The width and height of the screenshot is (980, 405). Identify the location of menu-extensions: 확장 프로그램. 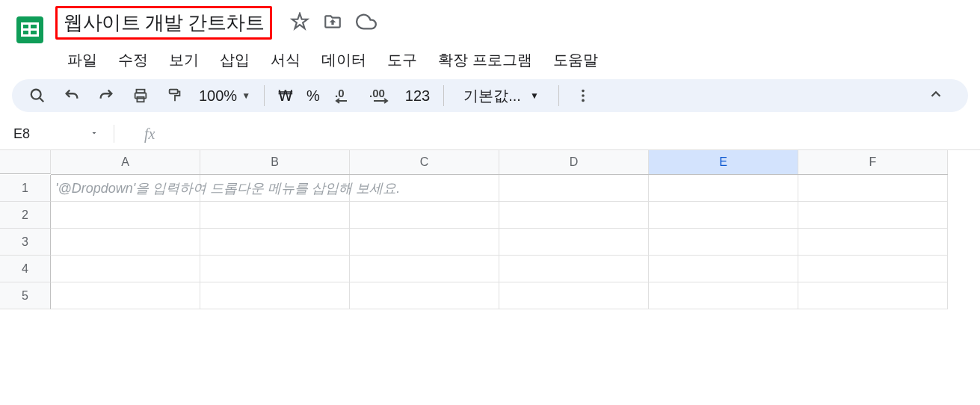
(485, 60).